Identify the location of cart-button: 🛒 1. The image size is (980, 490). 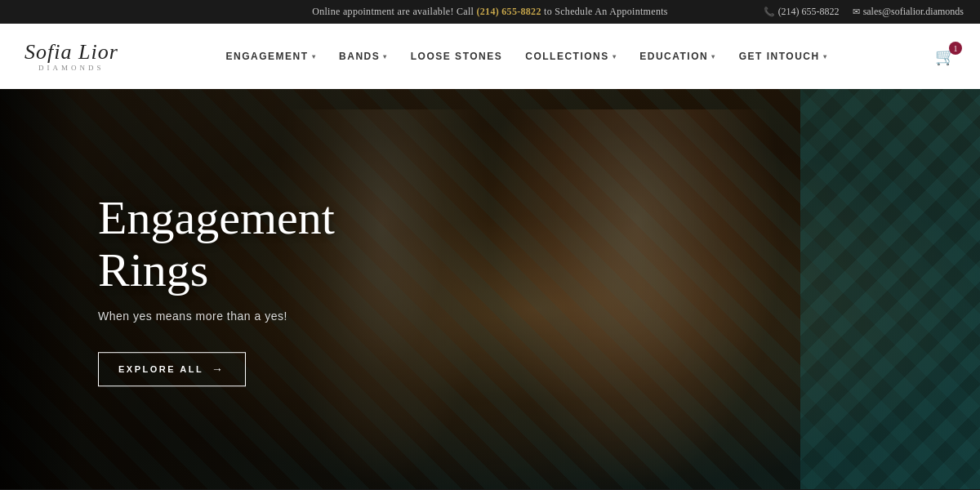
(946, 56).